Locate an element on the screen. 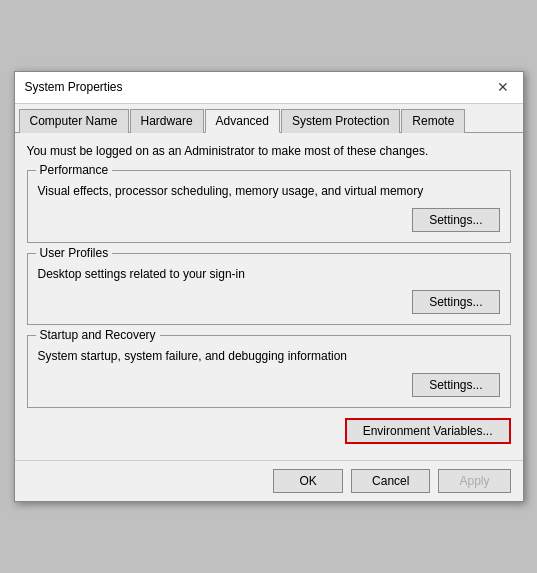 This screenshot has width=537, height=573. performance-group-title: Performance is located at coordinates (74, 170).